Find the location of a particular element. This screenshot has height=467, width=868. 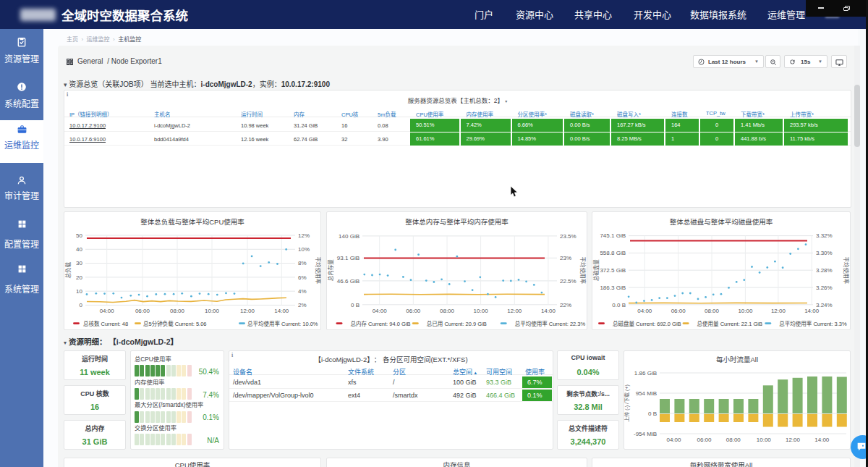

svg-text: 2% is located at coordinates (302, 306).